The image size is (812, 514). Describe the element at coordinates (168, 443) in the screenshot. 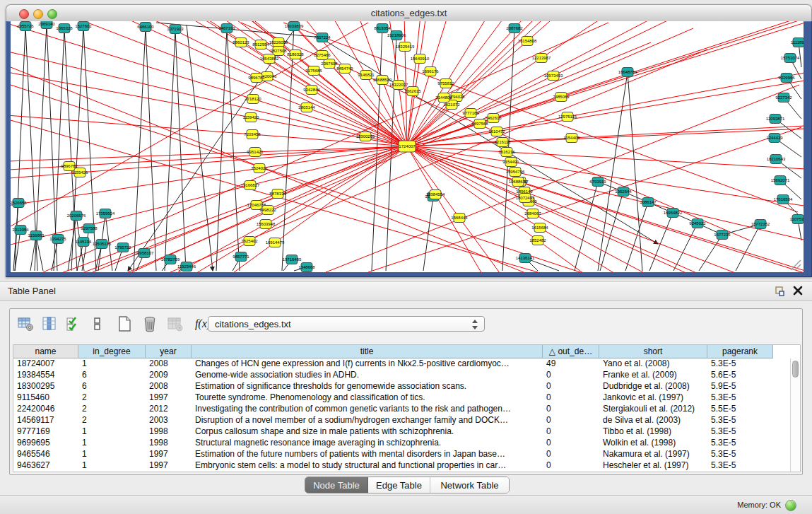

I see `table-cell: 1998` at that location.